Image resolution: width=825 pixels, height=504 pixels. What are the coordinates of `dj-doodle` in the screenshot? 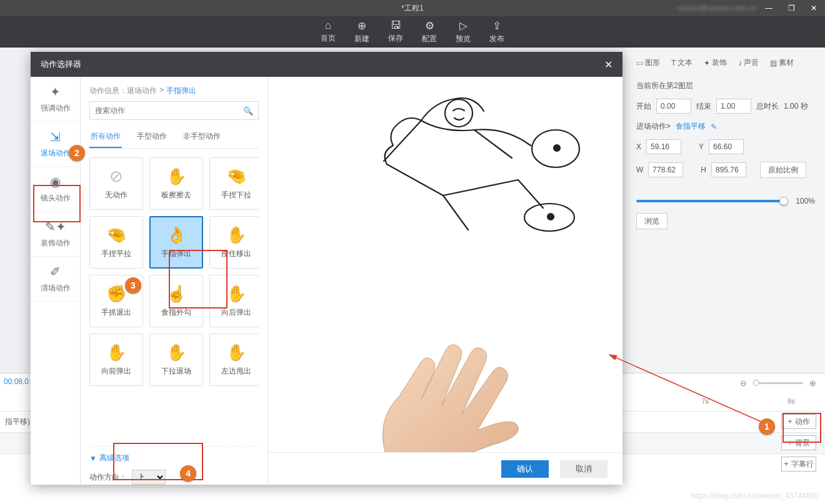 It's located at (468, 167).